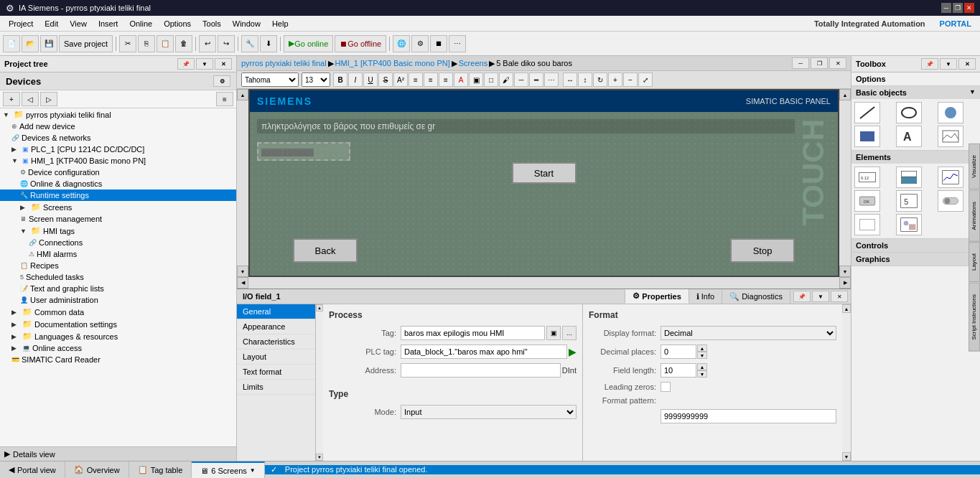 The width and height of the screenshot is (980, 478). Describe the element at coordinates (909, 201) in the screenshot. I see `tool-number5: 5` at that location.